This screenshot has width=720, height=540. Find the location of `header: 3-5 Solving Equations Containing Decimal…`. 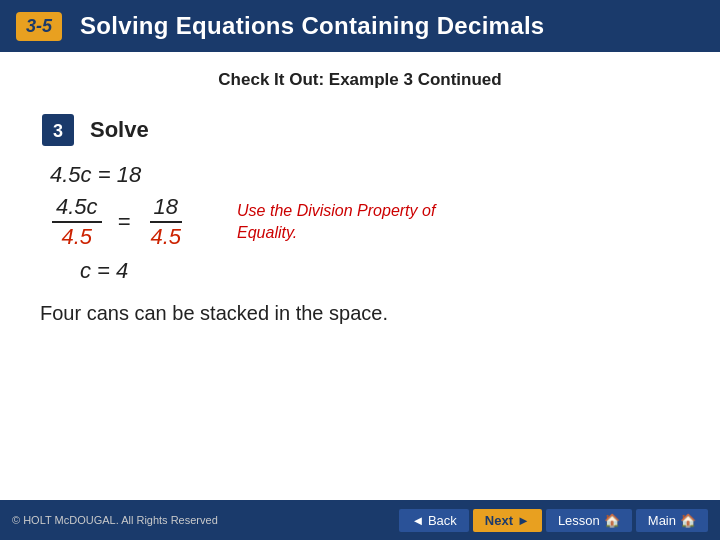

header: 3-5 Solving Equations Containing Decimal… is located at coordinates (360, 26).